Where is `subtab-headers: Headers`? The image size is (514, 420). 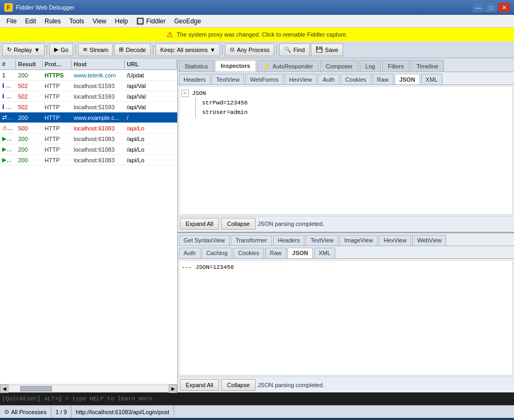 subtab-headers: Headers is located at coordinates (195, 79).